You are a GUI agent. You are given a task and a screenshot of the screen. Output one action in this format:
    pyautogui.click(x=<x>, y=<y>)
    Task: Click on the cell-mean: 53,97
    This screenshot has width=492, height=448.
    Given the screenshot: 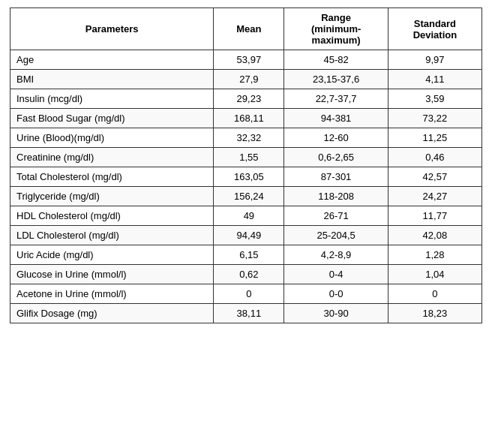 What is the action you would take?
    pyautogui.click(x=249, y=60)
    